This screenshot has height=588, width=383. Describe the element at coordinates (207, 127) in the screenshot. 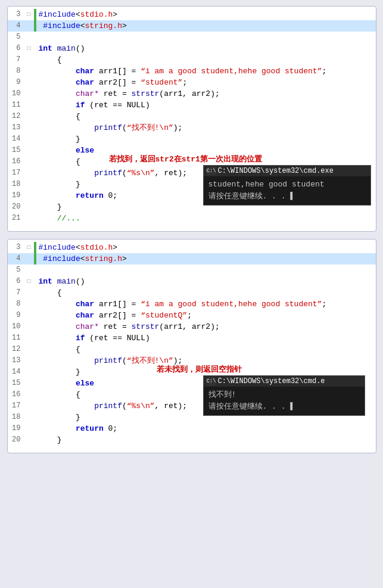

I see `line-content: printf(“找不到!\n”);` at that location.